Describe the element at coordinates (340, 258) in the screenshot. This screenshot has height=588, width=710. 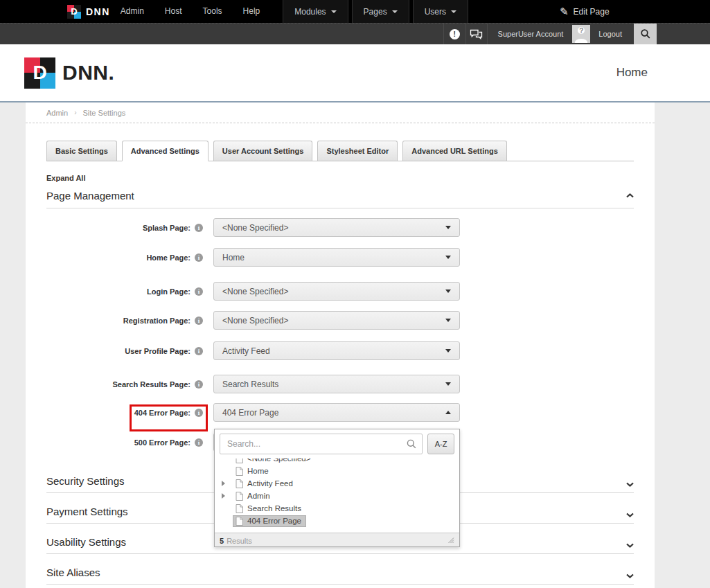
I see `form-row: Home Page: i Home` at that location.